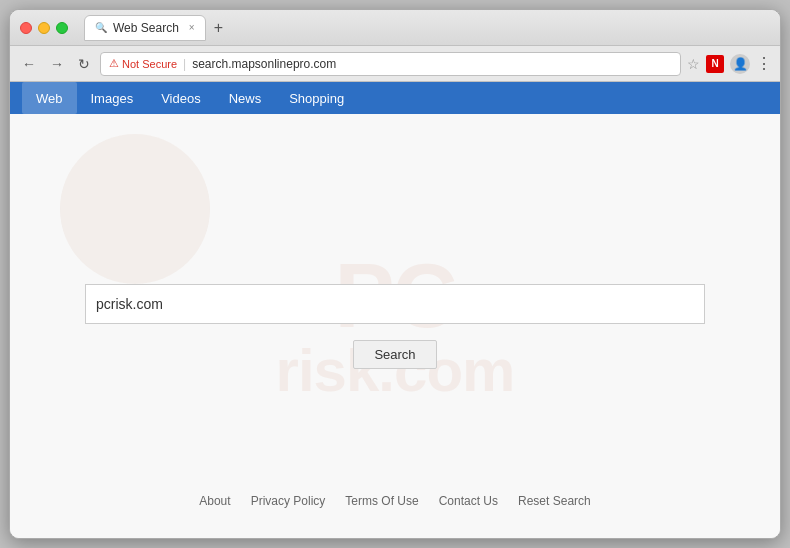  Describe the element at coordinates (316, 98) in the screenshot. I see `nav-tab-shopping: Shopping` at that location.